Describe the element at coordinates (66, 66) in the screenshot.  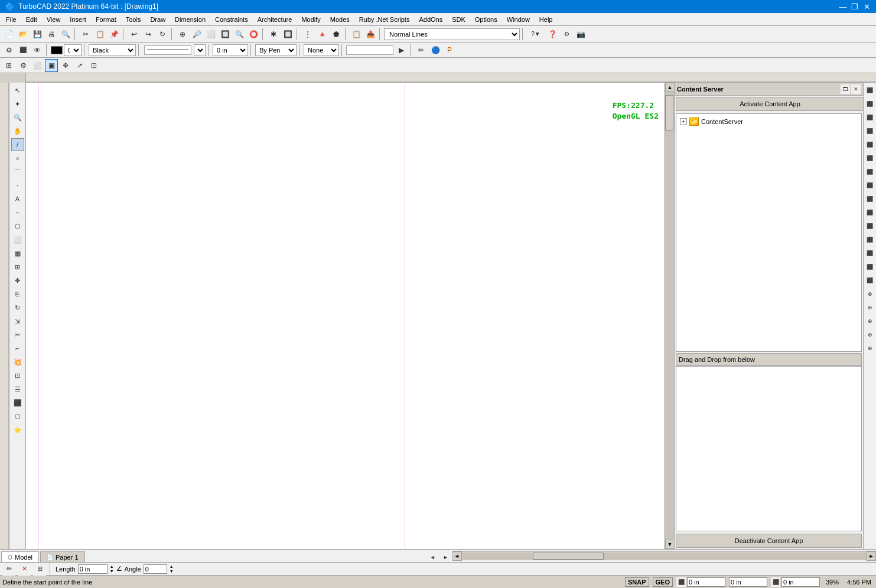
I see `sel-button: ✥` at that location.